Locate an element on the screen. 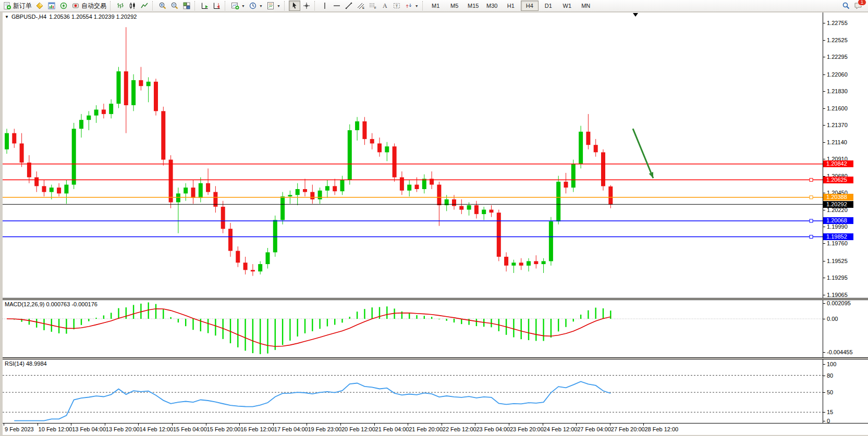 The image size is (868, 436). symbol-dropdown-icon: ▼ is located at coordinates (7, 17).